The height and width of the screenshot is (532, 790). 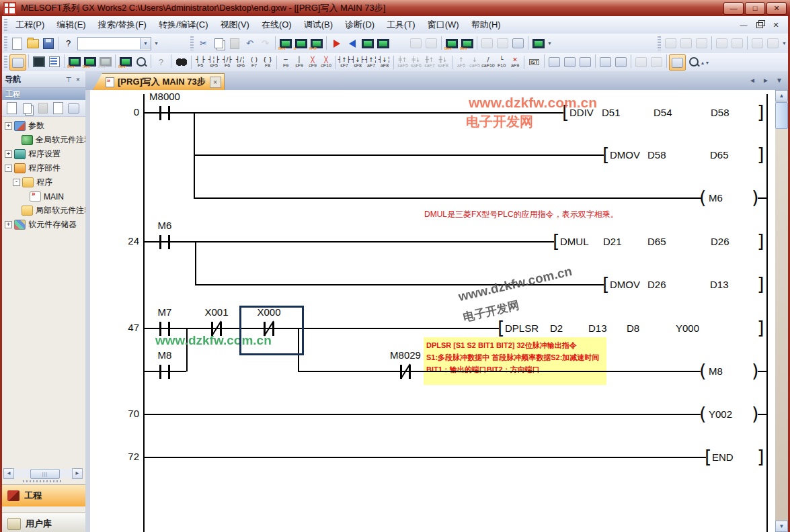 What do you see at coordinates (744, 26) in the screenshot?
I see `mdi-minimize-button: —` at bounding box center [744, 26].